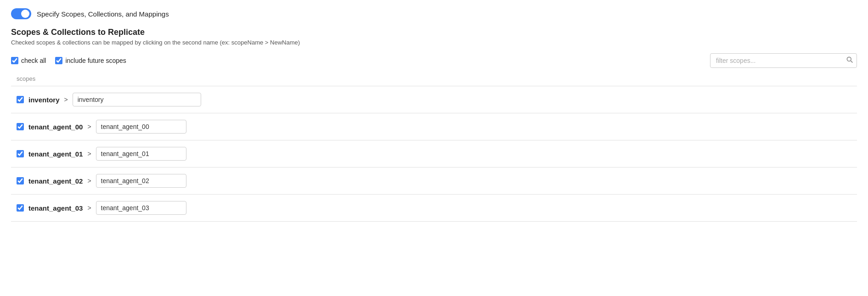  I want to click on scope-cell-1: tenant_agent_00>, so click(434, 127).